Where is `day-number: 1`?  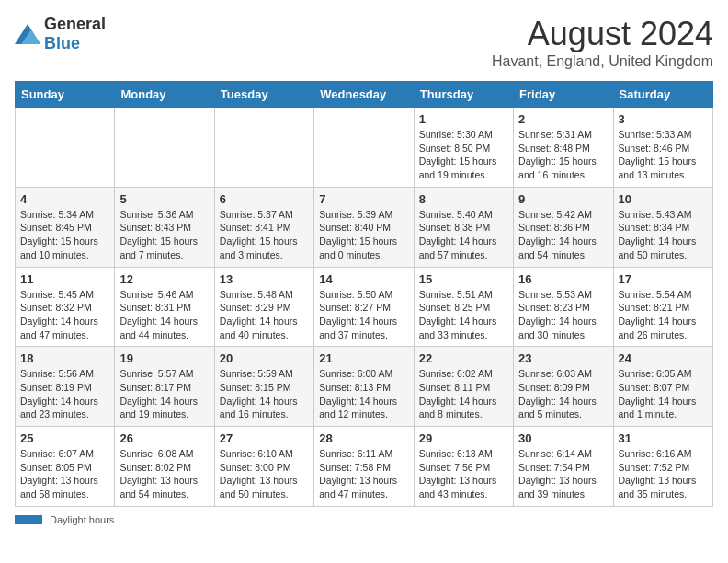
day-number: 1 is located at coordinates (463, 120).